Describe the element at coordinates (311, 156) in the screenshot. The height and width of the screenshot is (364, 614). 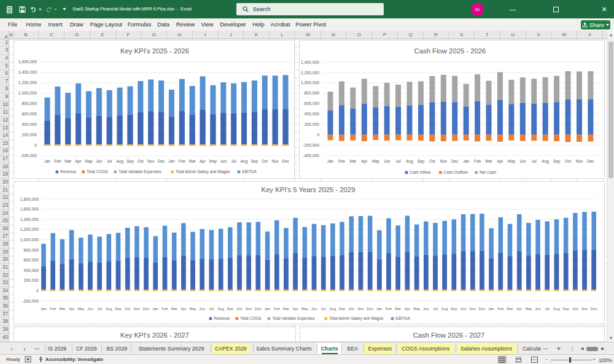
I see `svg-text: -400,000` at that location.